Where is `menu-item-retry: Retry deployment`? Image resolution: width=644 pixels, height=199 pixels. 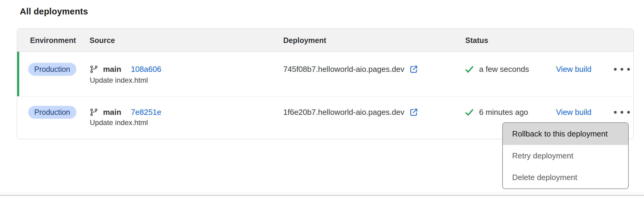
menu-item-retry: Retry deployment is located at coordinates (565, 156).